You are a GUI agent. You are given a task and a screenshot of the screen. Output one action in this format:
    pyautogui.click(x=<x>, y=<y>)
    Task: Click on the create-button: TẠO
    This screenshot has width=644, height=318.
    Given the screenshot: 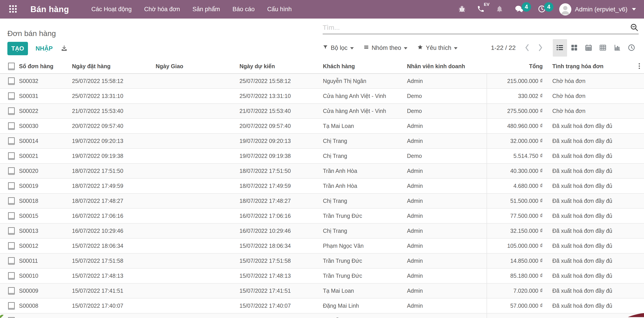 What is the action you would take?
    pyautogui.click(x=18, y=48)
    